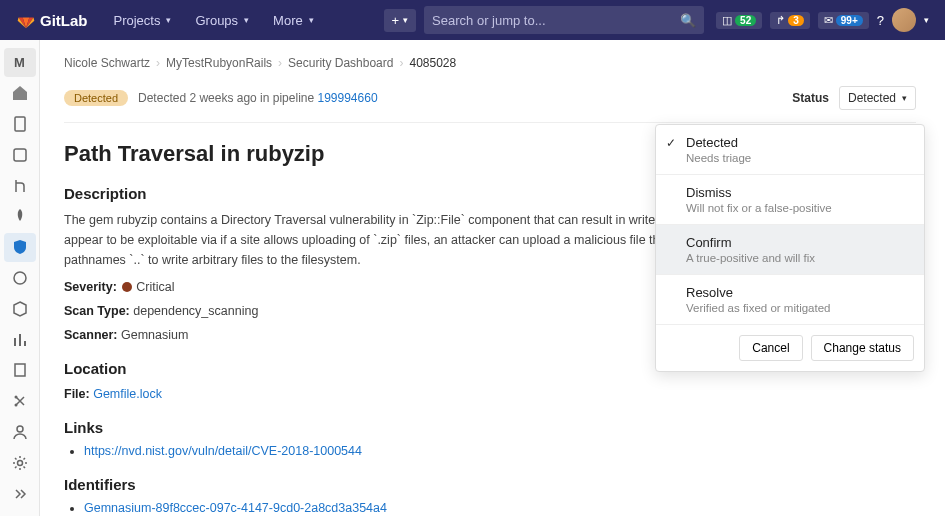  What do you see at coordinates (20, 370) in the screenshot?
I see `book-icon` at bounding box center [20, 370].